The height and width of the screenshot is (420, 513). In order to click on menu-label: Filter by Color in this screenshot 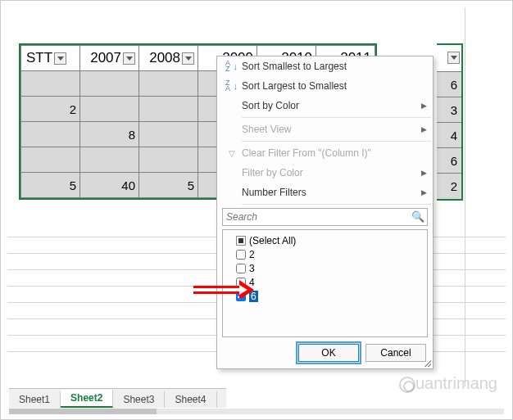, I will do `click(331, 173)`.